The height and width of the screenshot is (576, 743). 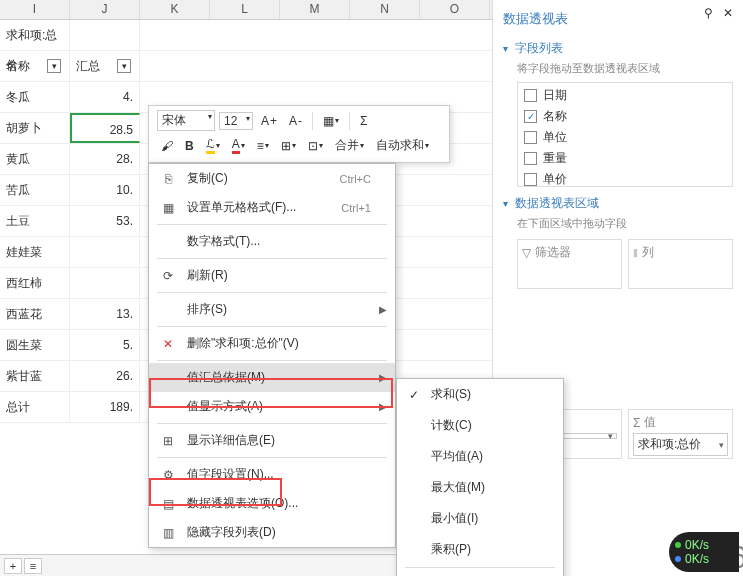 What do you see at coordinates (272, 242) in the screenshot?
I see `menu-item: 数字格式(T)...` at bounding box center [272, 242].